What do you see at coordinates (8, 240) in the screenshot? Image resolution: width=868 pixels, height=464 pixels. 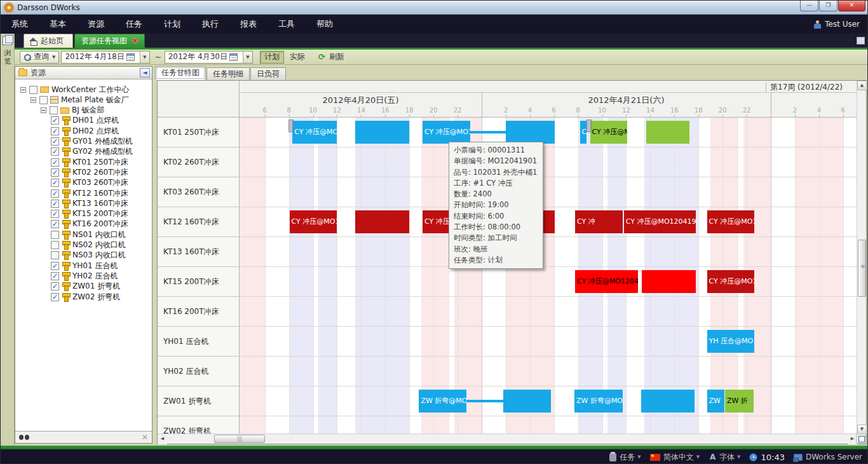 I see `collapsed-panel-strip: 浏览` at bounding box center [8, 240].